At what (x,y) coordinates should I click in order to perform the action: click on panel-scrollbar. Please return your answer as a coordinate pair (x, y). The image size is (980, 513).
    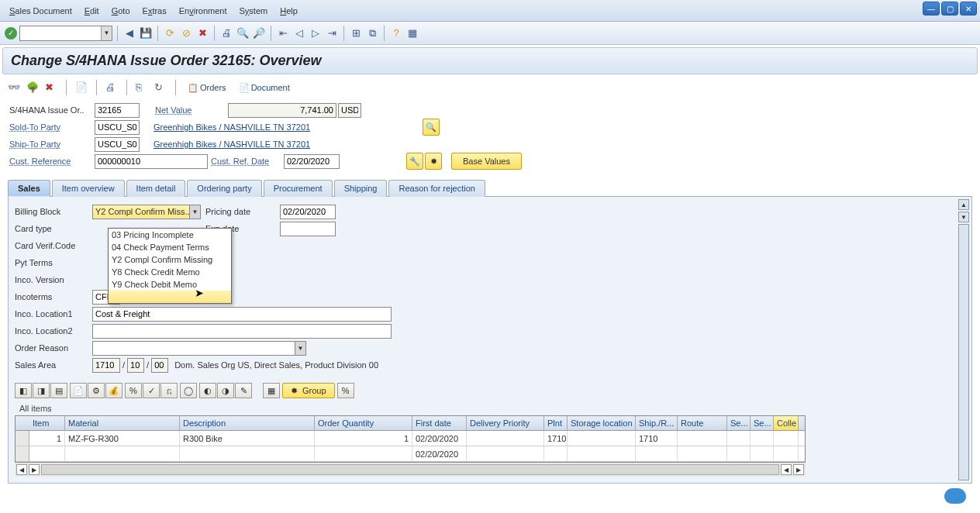
    Looking at the image, I should click on (964, 352).